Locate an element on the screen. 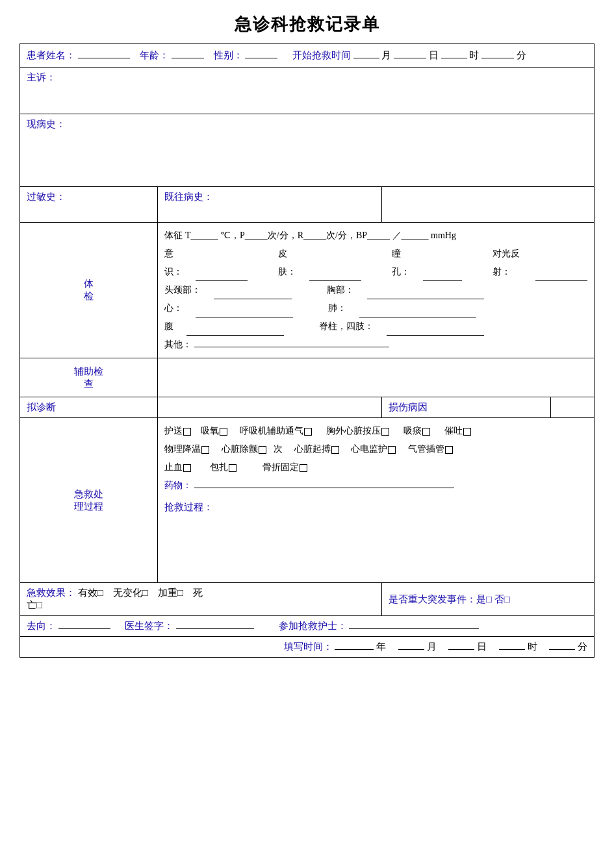 The image size is (614, 868). age-value is located at coordinates (188, 58).